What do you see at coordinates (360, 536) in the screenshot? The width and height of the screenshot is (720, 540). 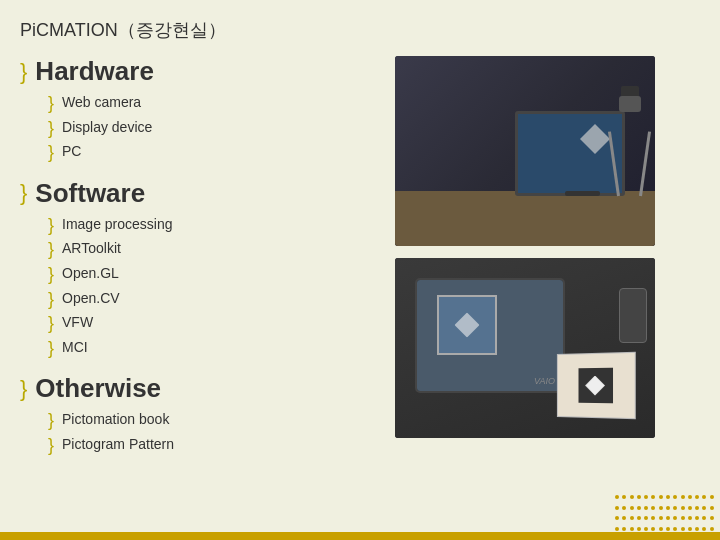 I see `yellow-bar` at bounding box center [360, 536].